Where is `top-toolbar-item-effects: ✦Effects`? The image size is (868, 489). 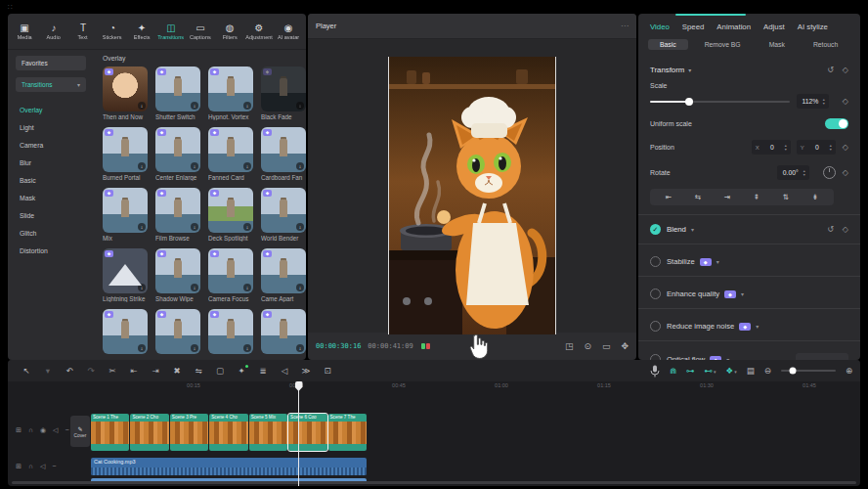 top-toolbar-item-effects: ✦Effects is located at coordinates (142, 31).